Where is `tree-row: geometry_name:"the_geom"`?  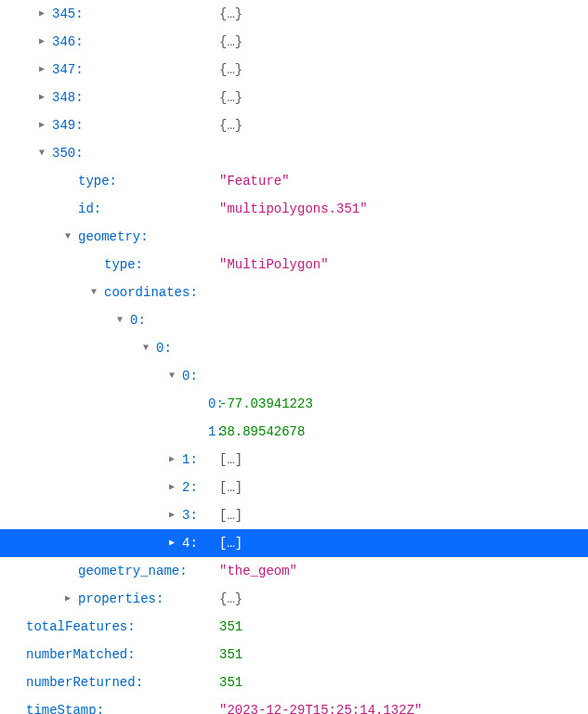 tree-row: geometry_name:"the_geom" is located at coordinates (294, 571).